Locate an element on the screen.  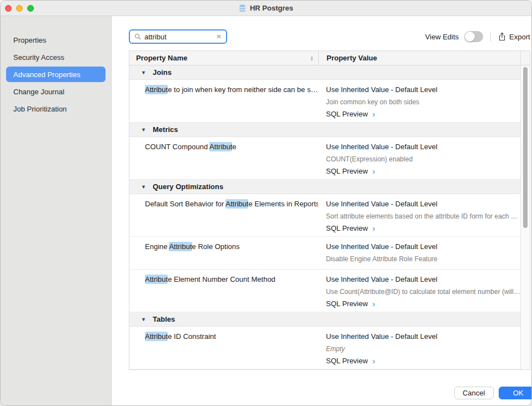
table-scrollbar-track is located at coordinates (525, 217).